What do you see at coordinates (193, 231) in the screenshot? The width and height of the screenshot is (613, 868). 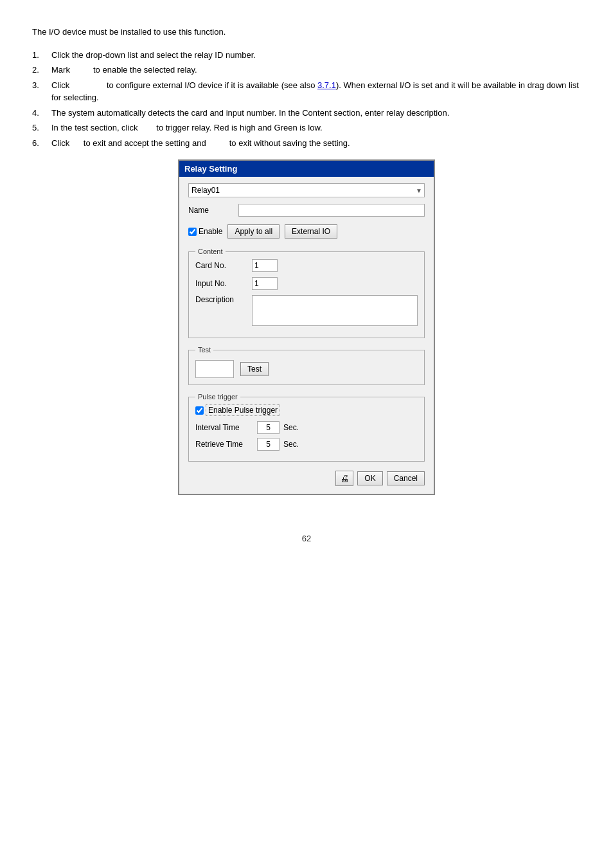 I see `enable-checkbox` at bounding box center [193, 231].